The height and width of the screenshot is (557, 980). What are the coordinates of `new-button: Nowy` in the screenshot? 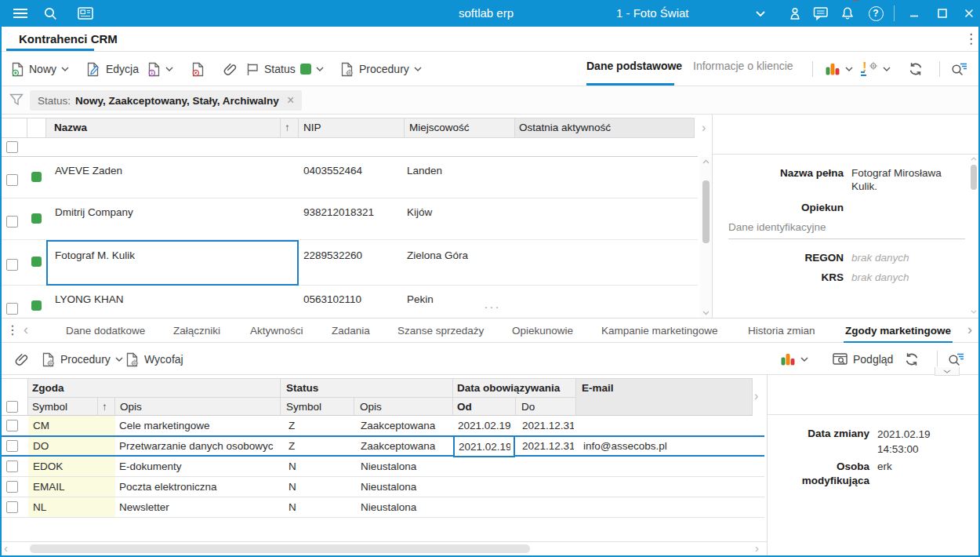 It's located at (40, 69).